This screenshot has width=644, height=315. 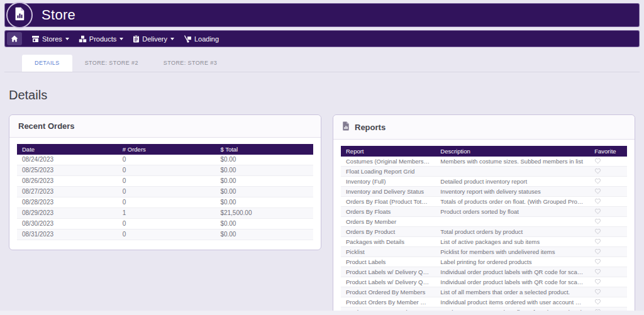 I want to click on recent-order-cell: 08/26/2023, so click(x=67, y=181).